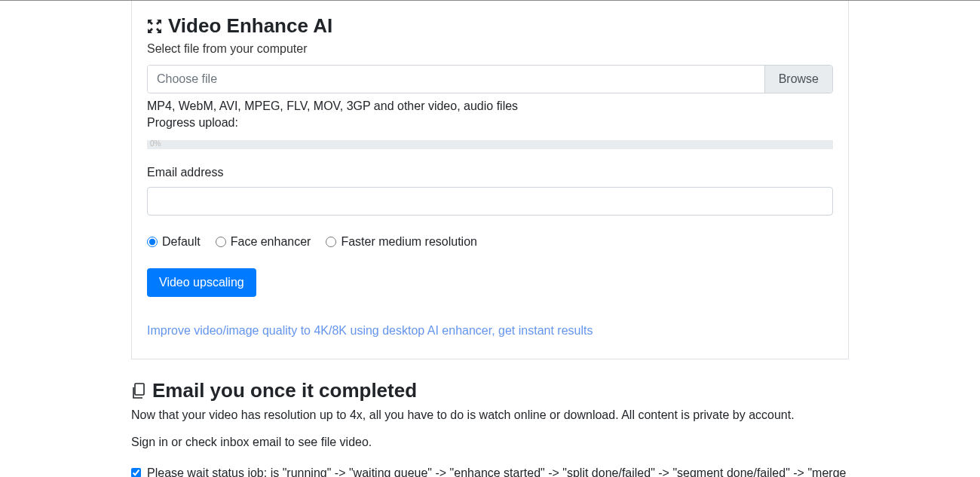  What do you see at coordinates (221, 242) in the screenshot?
I see `radio-face-input` at bounding box center [221, 242].